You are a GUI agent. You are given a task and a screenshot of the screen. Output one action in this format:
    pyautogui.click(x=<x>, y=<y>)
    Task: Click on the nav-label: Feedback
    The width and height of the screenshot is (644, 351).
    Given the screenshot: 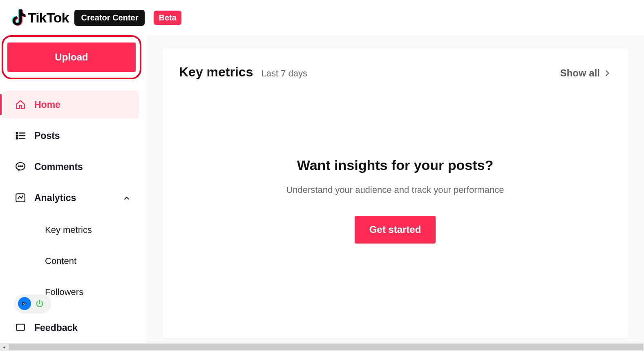 What is the action you would take?
    pyautogui.click(x=83, y=328)
    